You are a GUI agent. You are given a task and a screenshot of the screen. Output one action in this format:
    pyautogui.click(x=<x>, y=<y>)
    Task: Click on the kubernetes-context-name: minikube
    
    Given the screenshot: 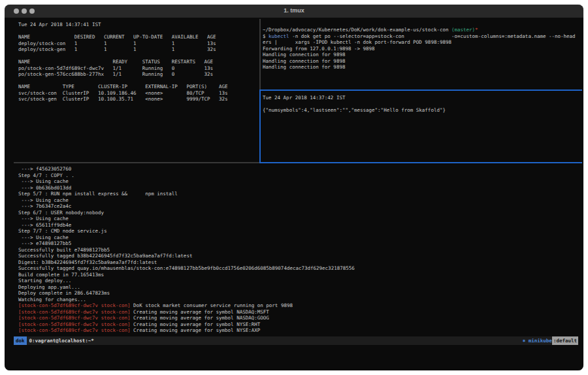 What is the action you would take?
    pyautogui.click(x=540, y=341)
    